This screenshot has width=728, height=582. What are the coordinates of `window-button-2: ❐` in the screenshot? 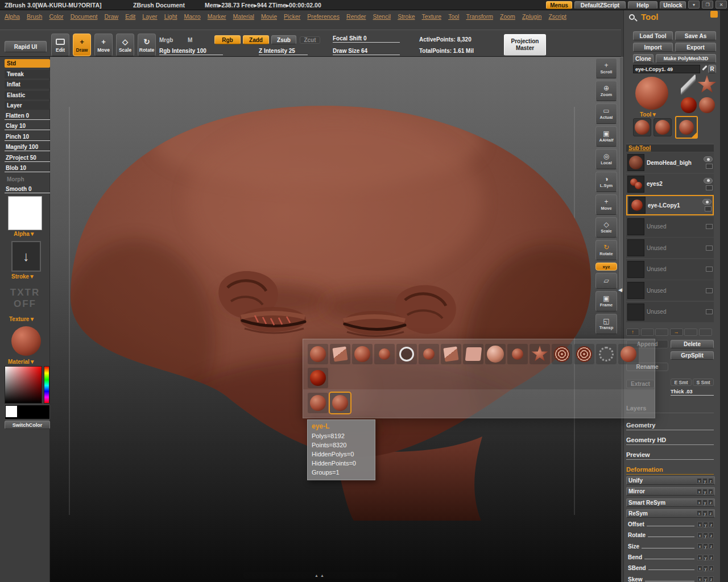 It's located at (708, 5).